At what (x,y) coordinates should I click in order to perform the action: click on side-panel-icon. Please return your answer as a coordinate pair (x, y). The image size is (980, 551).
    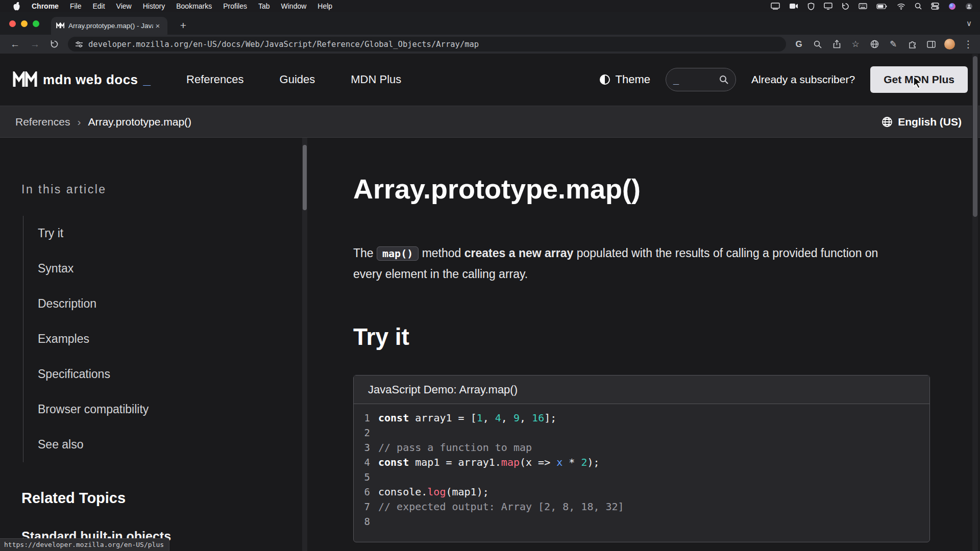
    Looking at the image, I should click on (931, 44).